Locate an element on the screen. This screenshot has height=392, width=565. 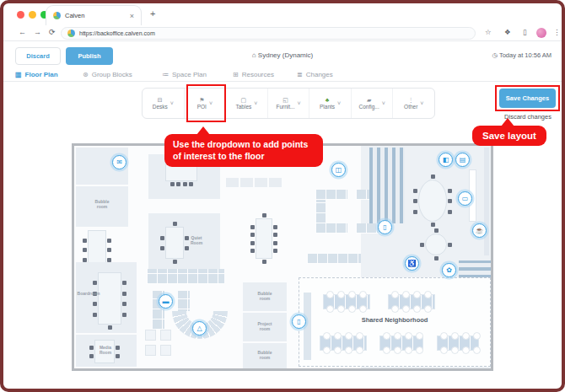
side-panel-icon: ▯ is located at coordinates (525, 32).